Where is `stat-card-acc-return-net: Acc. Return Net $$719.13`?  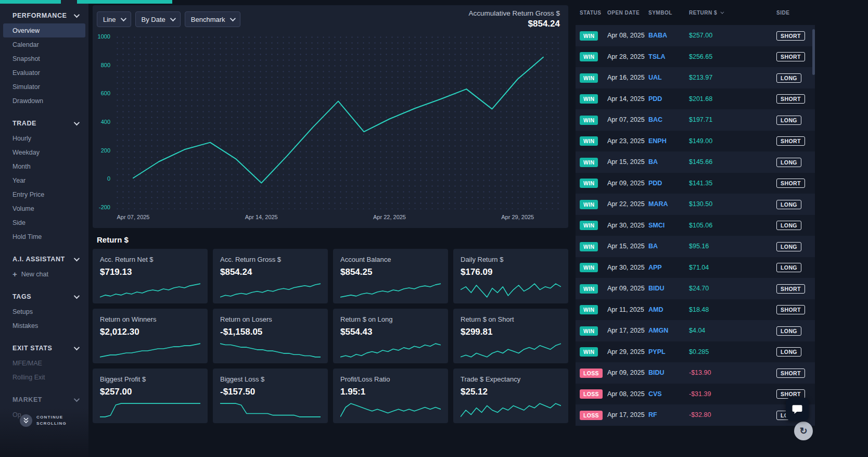 stat-card-acc-return-net: Acc. Return Net $$719.13 is located at coordinates (150, 276).